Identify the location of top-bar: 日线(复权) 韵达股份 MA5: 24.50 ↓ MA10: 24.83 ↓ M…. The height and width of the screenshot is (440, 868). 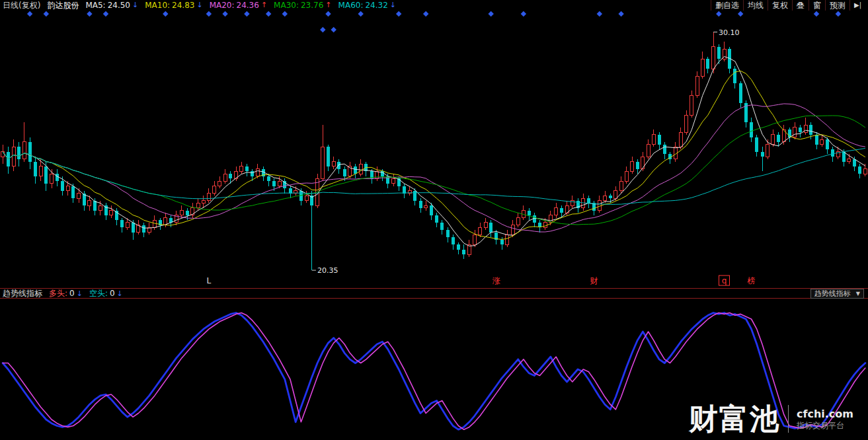
(434, 5).